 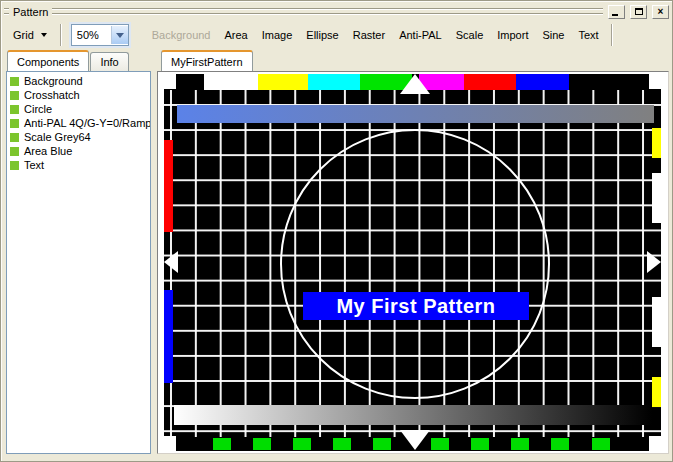 What do you see at coordinates (78, 95) in the screenshot?
I see `component-list-item: Crosshatch` at bounding box center [78, 95].